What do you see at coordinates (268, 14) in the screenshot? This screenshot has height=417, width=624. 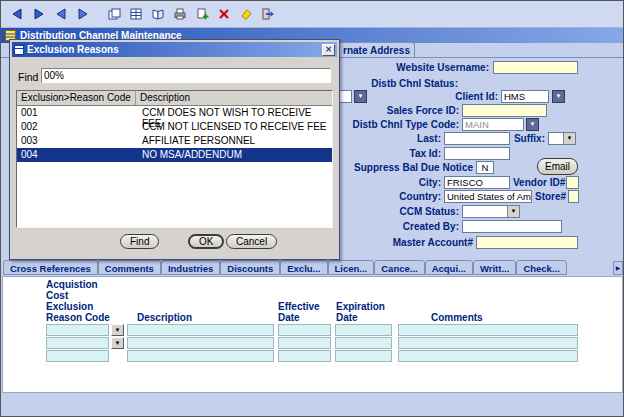 I see `exit-icon` at bounding box center [268, 14].